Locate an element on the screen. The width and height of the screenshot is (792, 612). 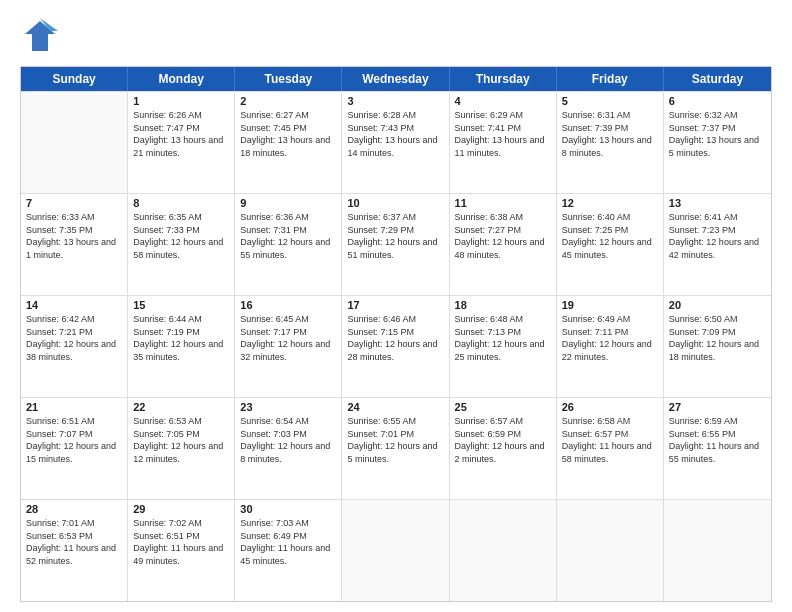
calendar-cell: 26Sunrise: 6:58 AMSunset: 6:57 PMDayligh… is located at coordinates (610, 448).